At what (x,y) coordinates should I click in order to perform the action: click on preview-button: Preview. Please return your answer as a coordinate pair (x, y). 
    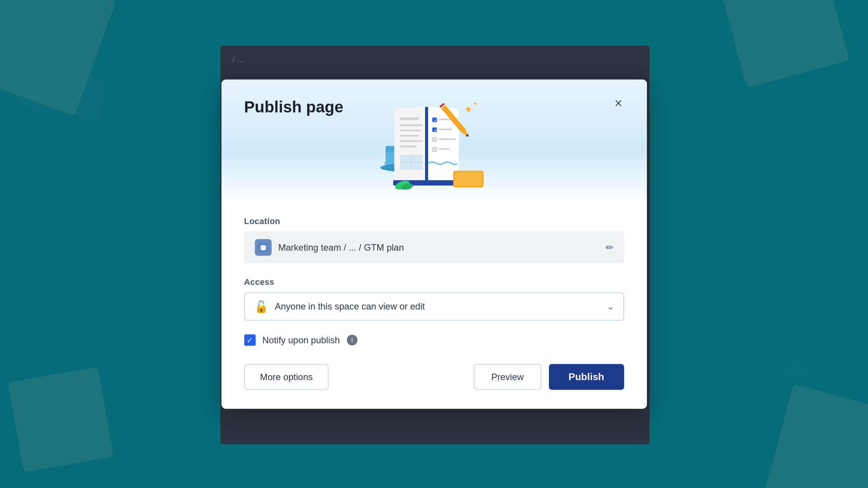
    Looking at the image, I should click on (508, 377).